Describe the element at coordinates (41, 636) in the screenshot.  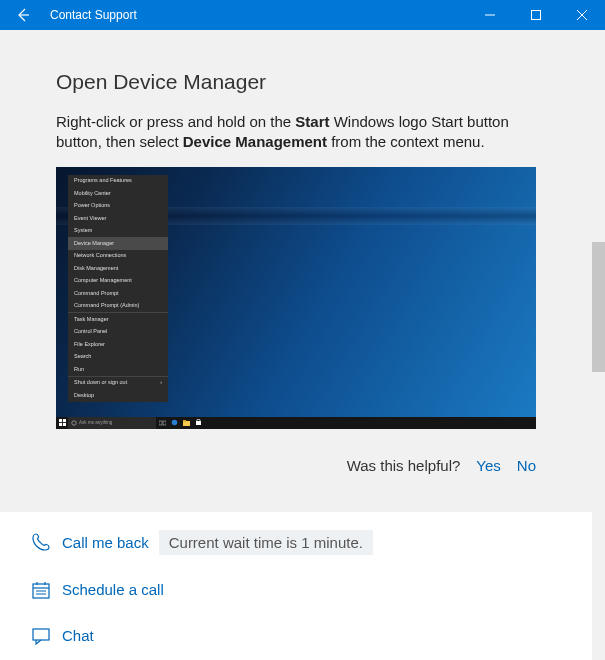
I see `chat-icon` at that location.